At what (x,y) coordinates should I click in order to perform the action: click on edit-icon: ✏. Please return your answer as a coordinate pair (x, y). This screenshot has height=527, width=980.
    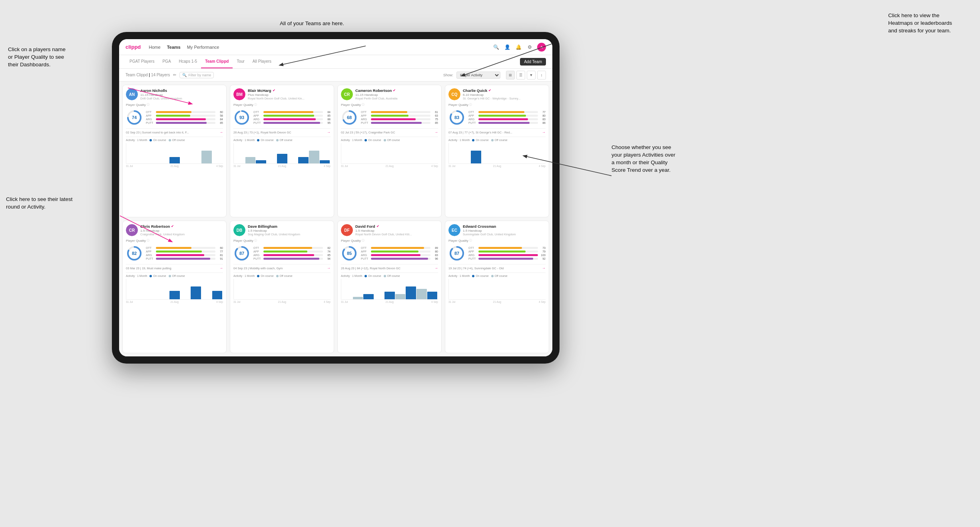
    Looking at the image, I should click on (175, 75).